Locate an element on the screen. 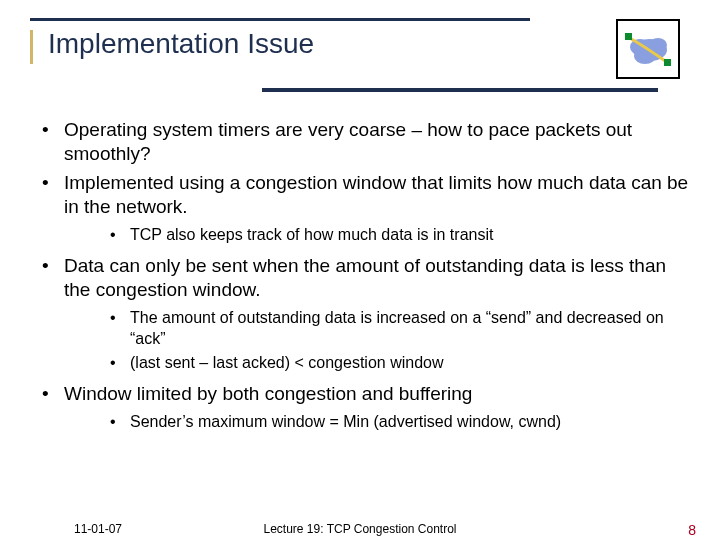 Image resolution: width=720 pixels, height=540 pixels. bullet-text: Sender’s maximum window = Min (advertise… is located at coordinates (346, 422).